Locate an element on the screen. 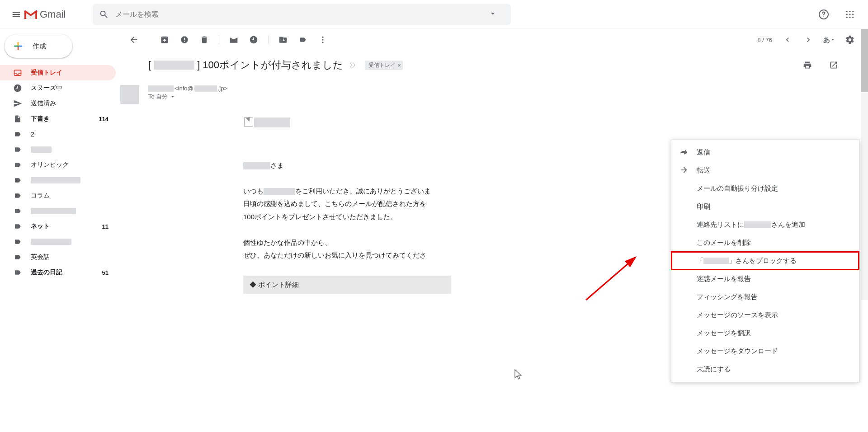  input-method-button: あ is located at coordinates (829, 40).